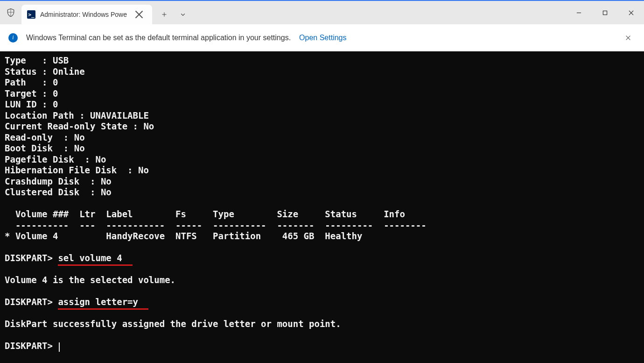  What do you see at coordinates (31, 258) in the screenshot?
I see `prompt-1: DISKPART>` at bounding box center [31, 258].